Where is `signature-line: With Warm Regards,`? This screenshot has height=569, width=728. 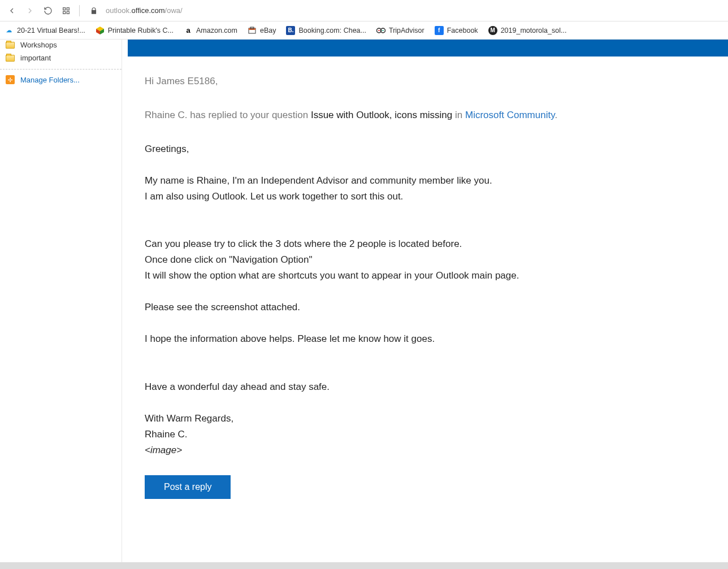 signature-line: With Warm Regards, is located at coordinates (410, 419).